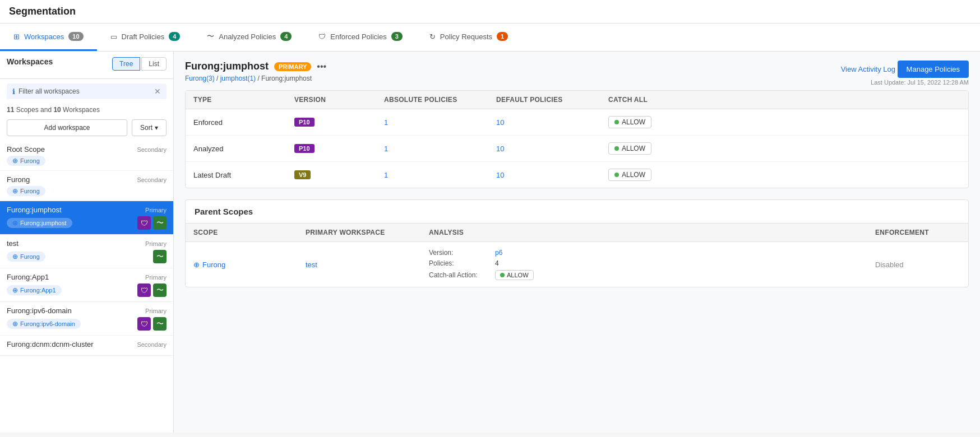 Image resolution: width=980 pixels, height=437 pixels. What do you see at coordinates (86, 346) in the screenshot?
I see `list-item: Furong:dcnm:dcnm-cluster Secondary` at bounding box center [86, 346].